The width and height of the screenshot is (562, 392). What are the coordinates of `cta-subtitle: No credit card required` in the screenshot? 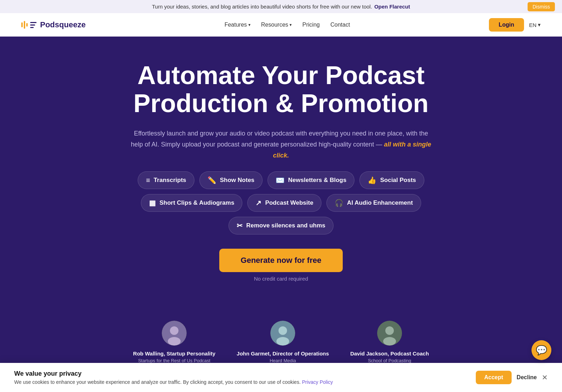 It's located at (281, 279).